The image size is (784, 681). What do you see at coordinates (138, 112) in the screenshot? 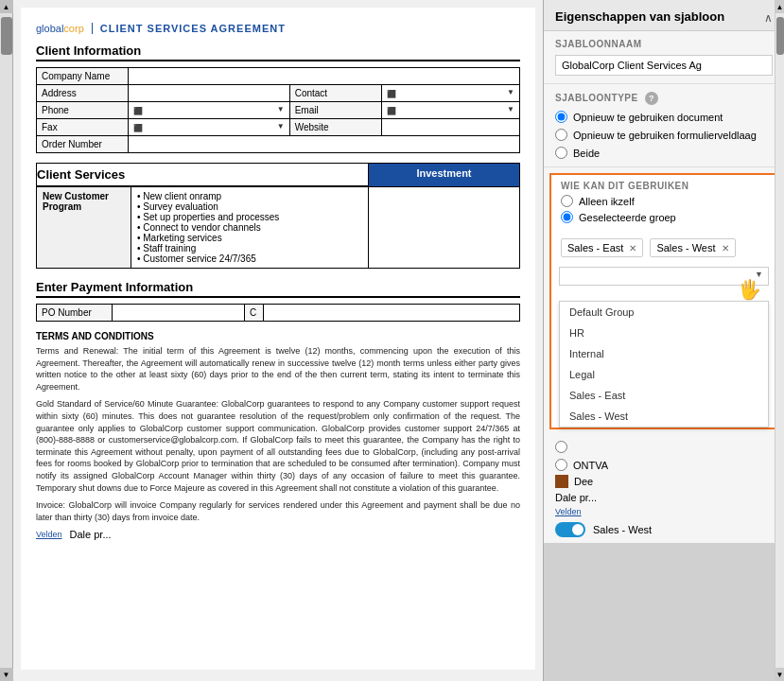
I see `phone-field-icon: ⬛` at bounding box center [138, 112].